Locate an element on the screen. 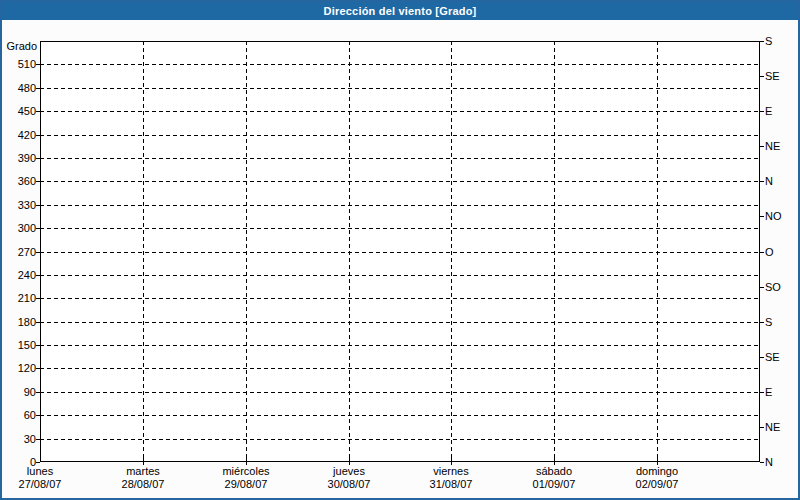 Image resolution: width=800 pixels, height=500 pixels. day-date: 02/09/07 is located at coordinates (657, 484).